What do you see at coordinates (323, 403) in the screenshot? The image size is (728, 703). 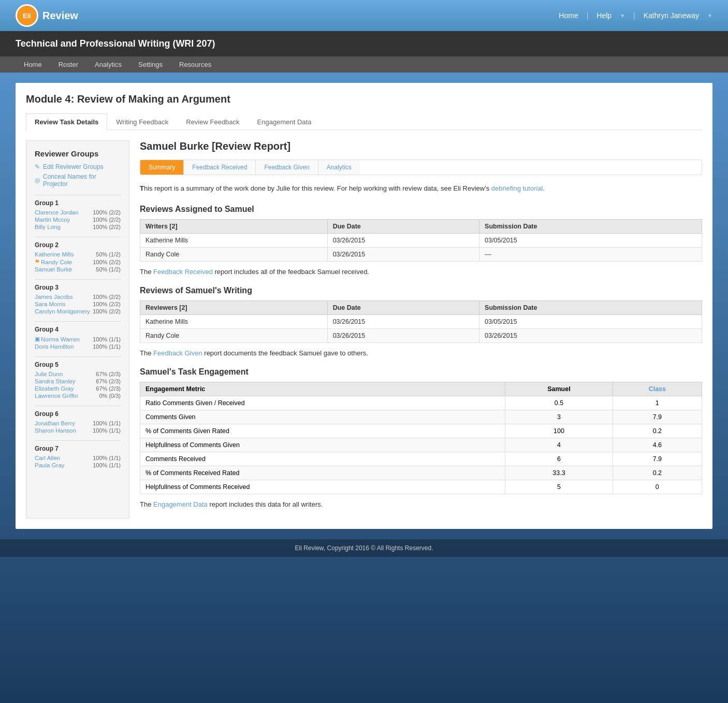 I see `metric-label: Ratio Comments Given / Received` at bounding box center [323, 403].